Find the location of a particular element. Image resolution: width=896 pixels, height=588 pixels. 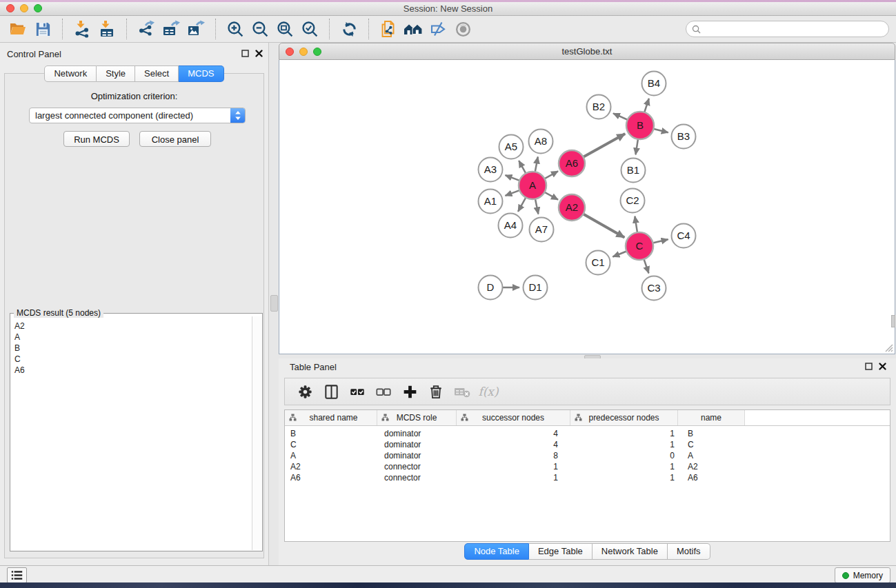

svg-text: A7 is located at coordinates (541, 229).